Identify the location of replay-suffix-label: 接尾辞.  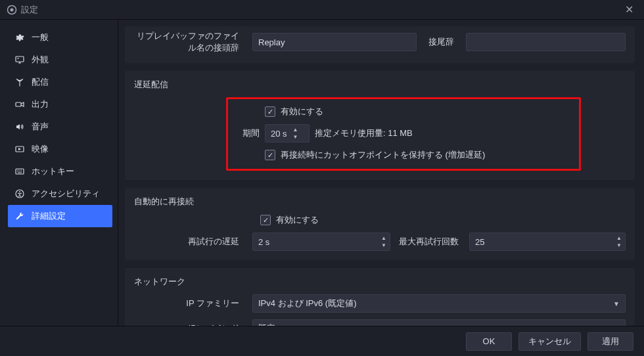
(442, 42).